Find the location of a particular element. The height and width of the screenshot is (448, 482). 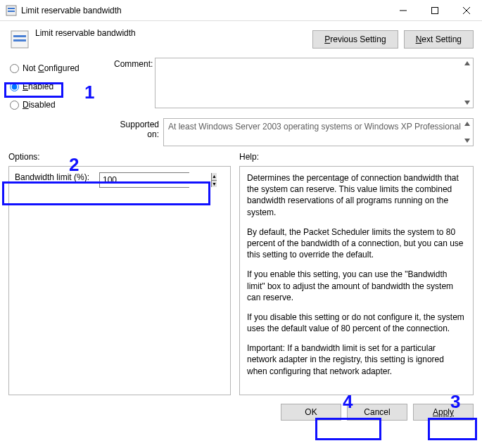

radio-not-configured-label: Not Configured is located at coordinates (51, 68).